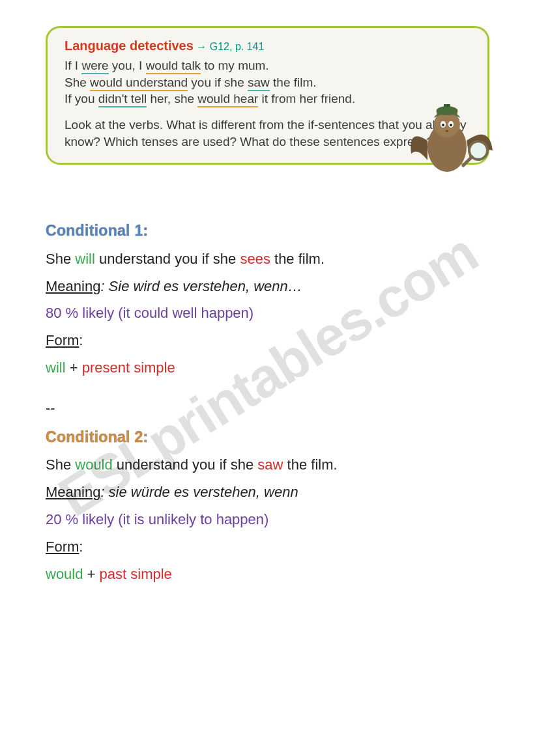 The width and height of the screenshot is (535, 756). What do you see at coordinates (81, 99) in the screenshot?
I see `text: If you` at bounding box center [81, 99].